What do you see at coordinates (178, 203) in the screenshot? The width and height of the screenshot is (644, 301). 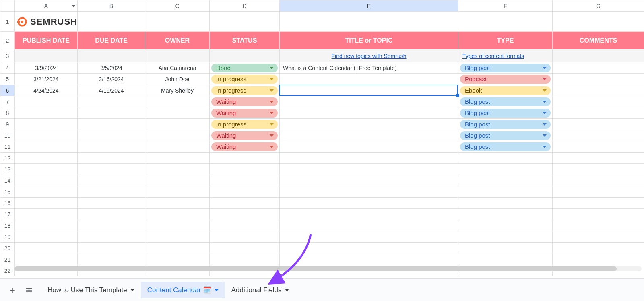 I see `cell-C16` at bounding box center [178, 203].